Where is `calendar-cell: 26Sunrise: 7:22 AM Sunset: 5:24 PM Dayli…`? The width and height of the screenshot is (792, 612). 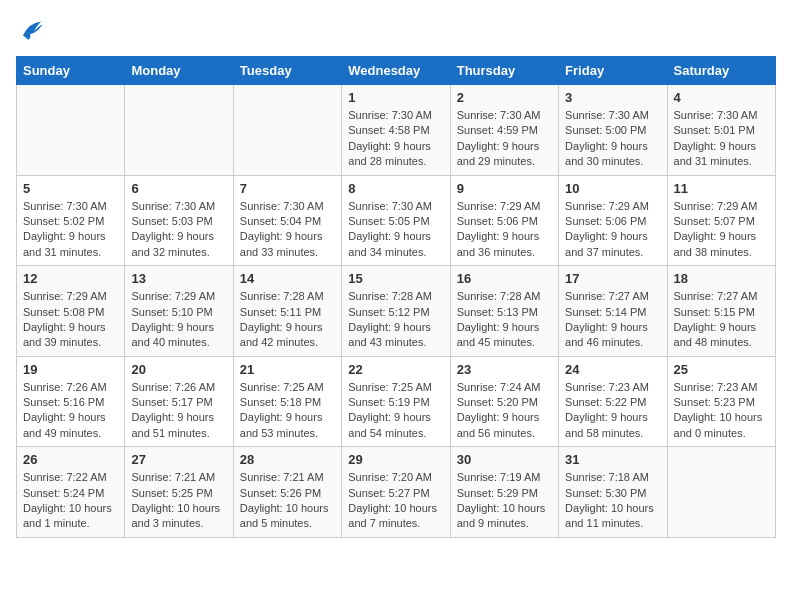
calendar-cell: 26Sunrise: 7:22 AM Sunset: 5:24 PM Dayli… is located at coordinates (71, 492).